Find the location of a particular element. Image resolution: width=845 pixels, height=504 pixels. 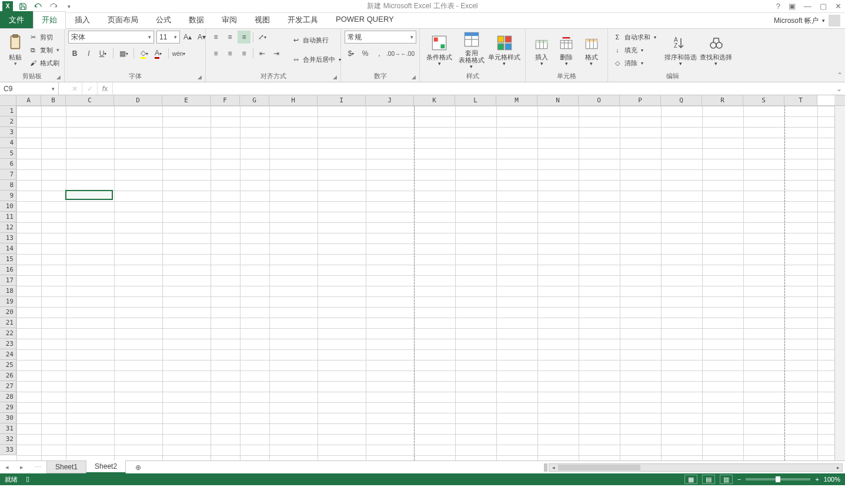

name-box: C9▾ is located at coordinates (29, 88).